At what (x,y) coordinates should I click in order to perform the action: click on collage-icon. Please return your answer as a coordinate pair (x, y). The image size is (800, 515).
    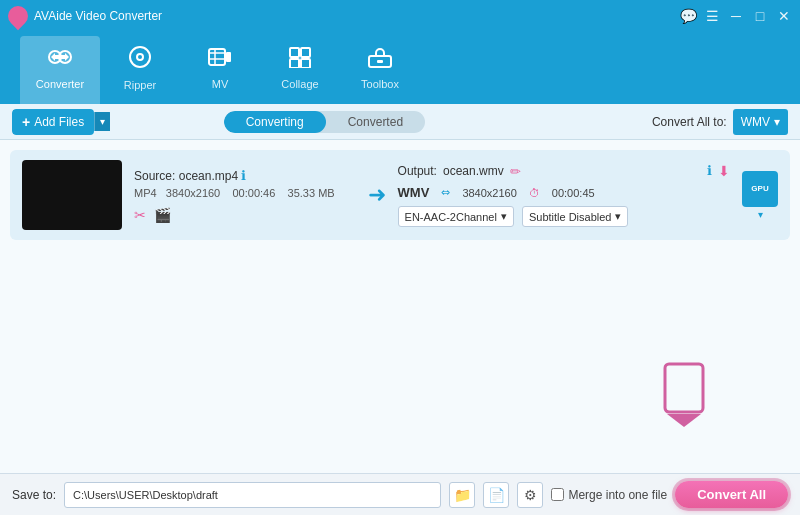
    Looking at the image, I should click on (300, 60).